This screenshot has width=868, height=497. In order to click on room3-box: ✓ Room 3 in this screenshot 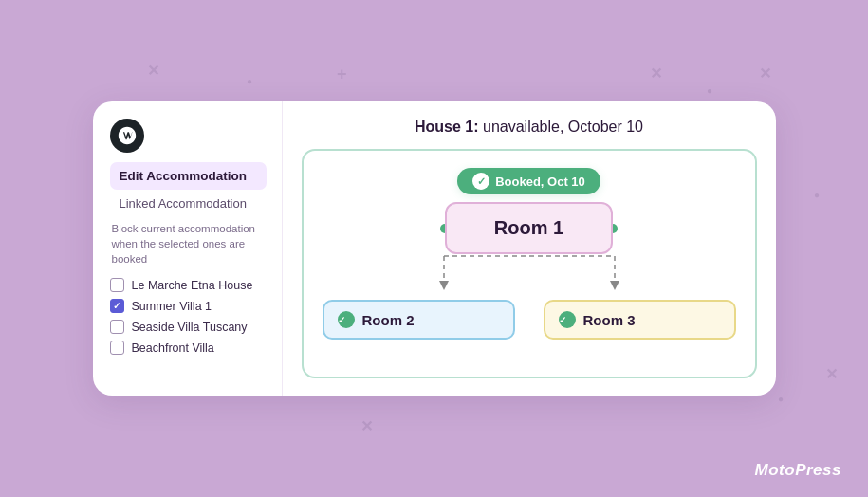, I will do `click(639, 320)`.